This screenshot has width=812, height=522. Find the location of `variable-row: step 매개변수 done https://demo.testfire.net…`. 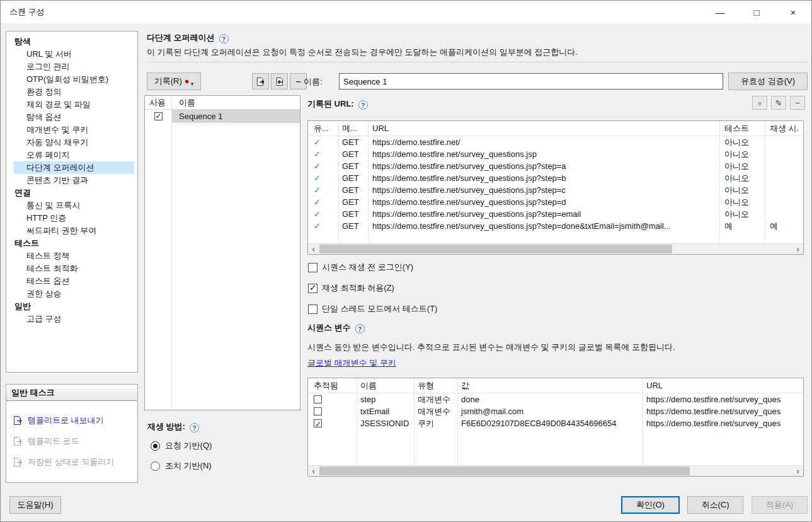

variable-row: step 매개변수 done https://demo.testfire.net… is located at coordinates (556, 400).